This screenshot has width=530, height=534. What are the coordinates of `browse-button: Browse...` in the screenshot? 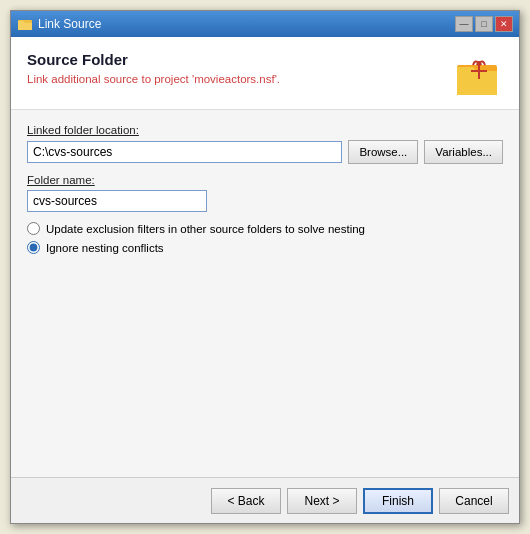 It's located at (383, 152).